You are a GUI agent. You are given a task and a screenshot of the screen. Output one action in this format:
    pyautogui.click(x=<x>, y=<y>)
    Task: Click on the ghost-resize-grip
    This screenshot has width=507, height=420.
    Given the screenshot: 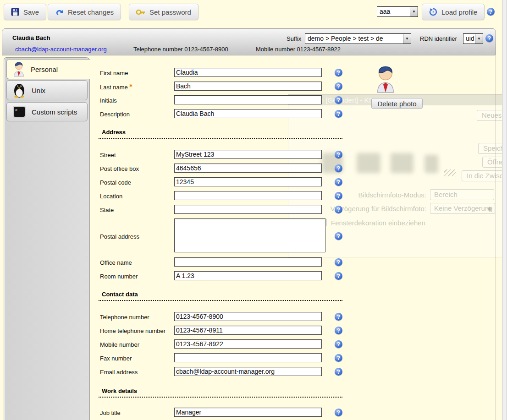 What is the action you would take?
    pyautogui.click(x=450, y=173)
    